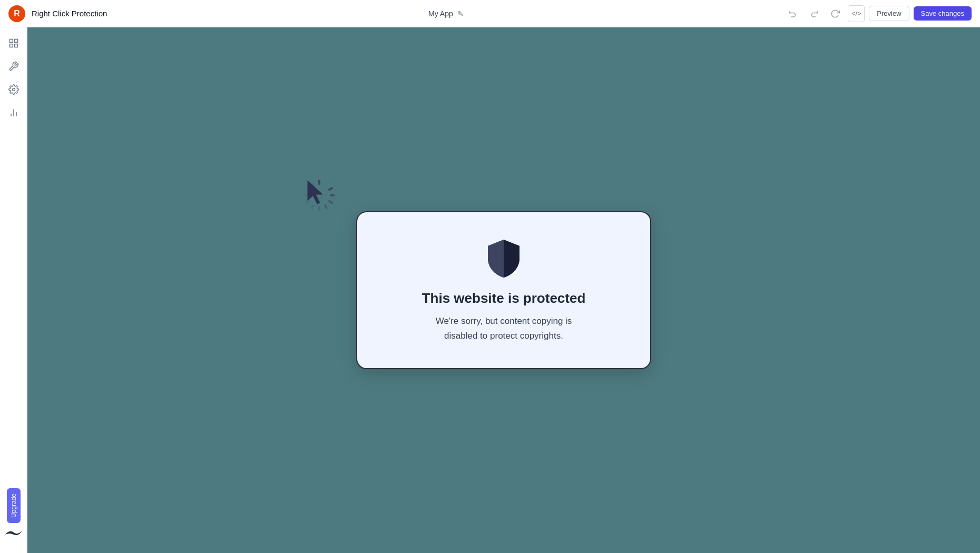  I want to click on history-button, so click(835, 14).